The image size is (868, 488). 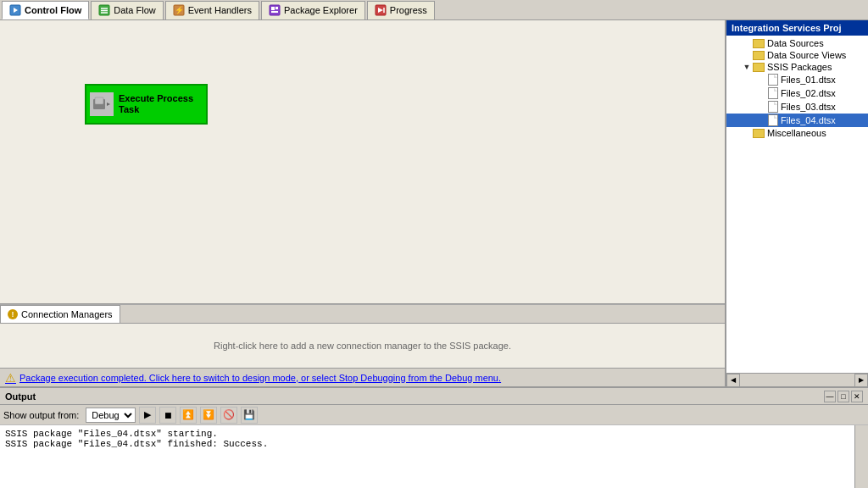 I want to click on connection-managers-content: Right-click here to add a new connection…, so click(x=363, y=346).